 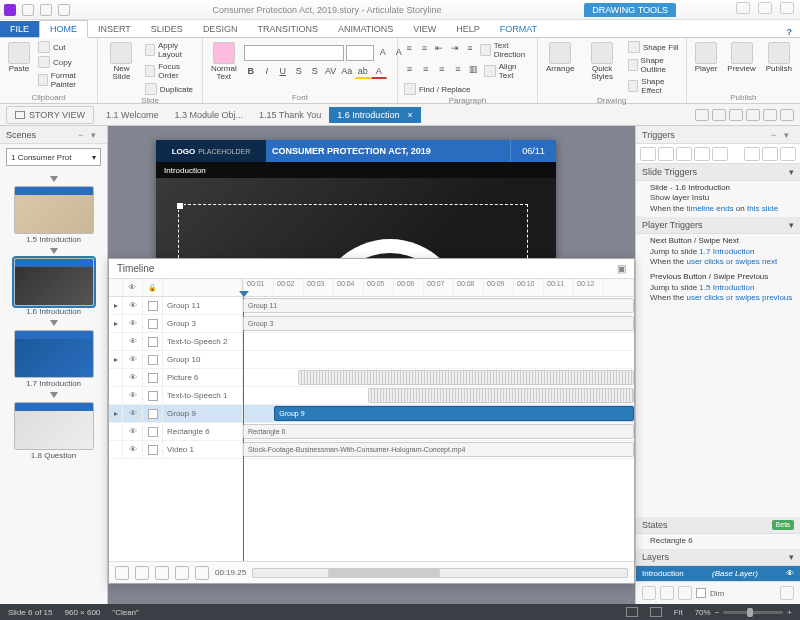 I want to click on line-spacing-button: ≡, so click(x=470, y=48).